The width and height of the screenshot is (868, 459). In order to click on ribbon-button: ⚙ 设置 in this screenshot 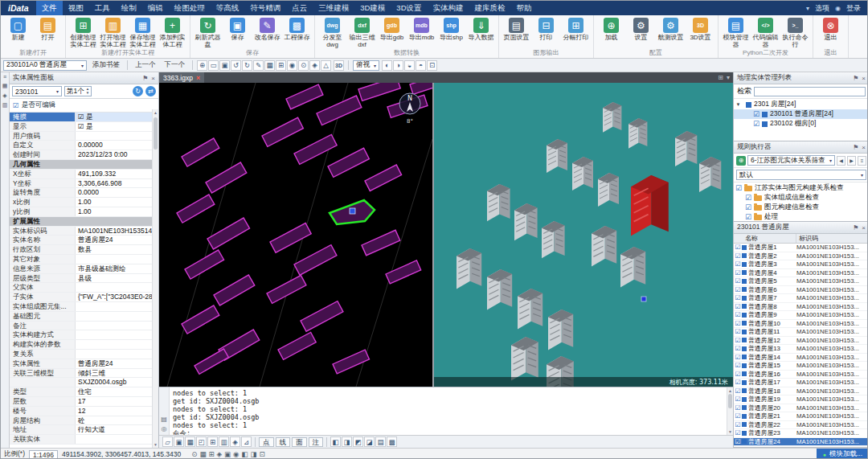, I will do `click(641, 33)`.